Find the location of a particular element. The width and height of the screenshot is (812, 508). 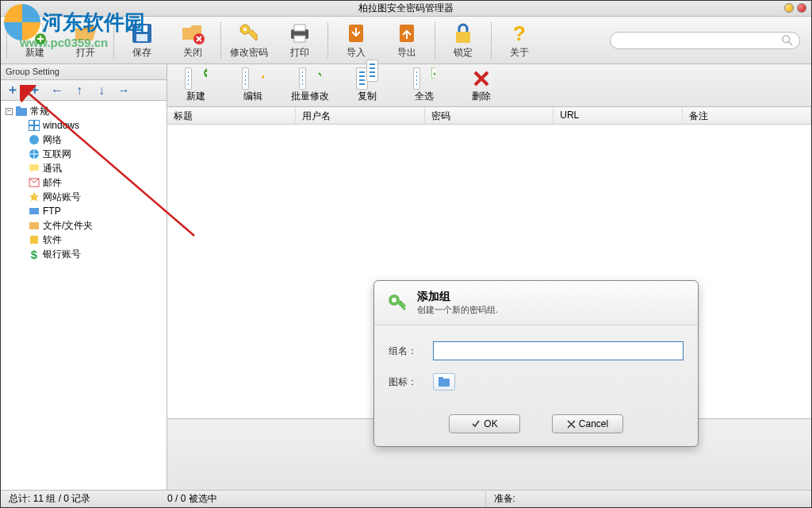

add-group-button: ＋ is located at coordinates (13, 90).